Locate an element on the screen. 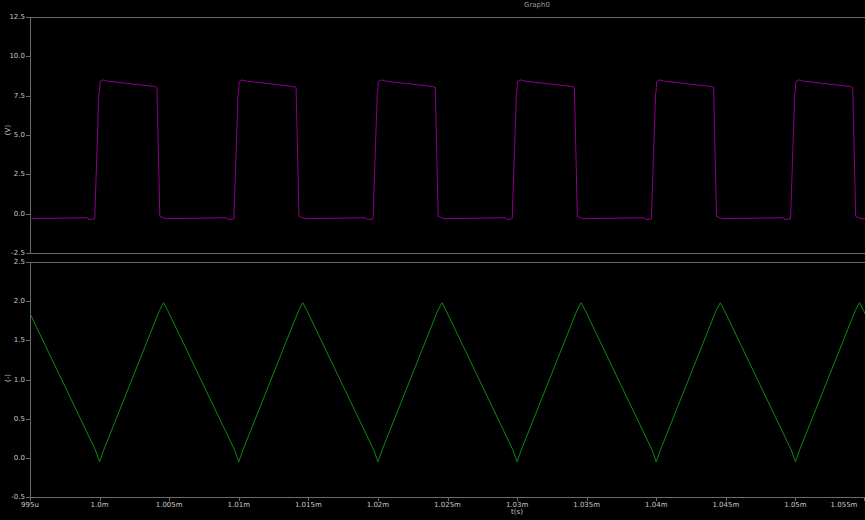 The image size is (865, 520). y-tick-label: 10.0 is located at coordinates (12, 56).